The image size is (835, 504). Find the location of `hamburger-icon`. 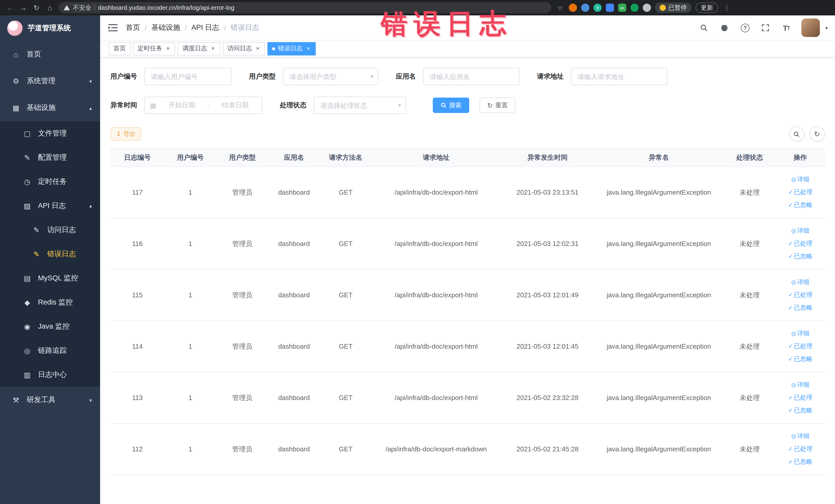

hamburger-icon is located at coordinates (113, 28).